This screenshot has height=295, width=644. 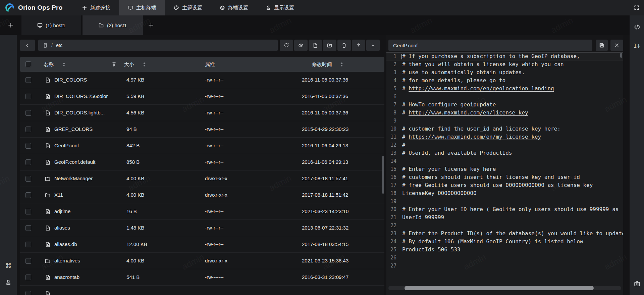 What do you see at coordinates (322, 64) in the screenshot?
I see `column-header-mtime: 修改时间` at bounding box center [322, 64].